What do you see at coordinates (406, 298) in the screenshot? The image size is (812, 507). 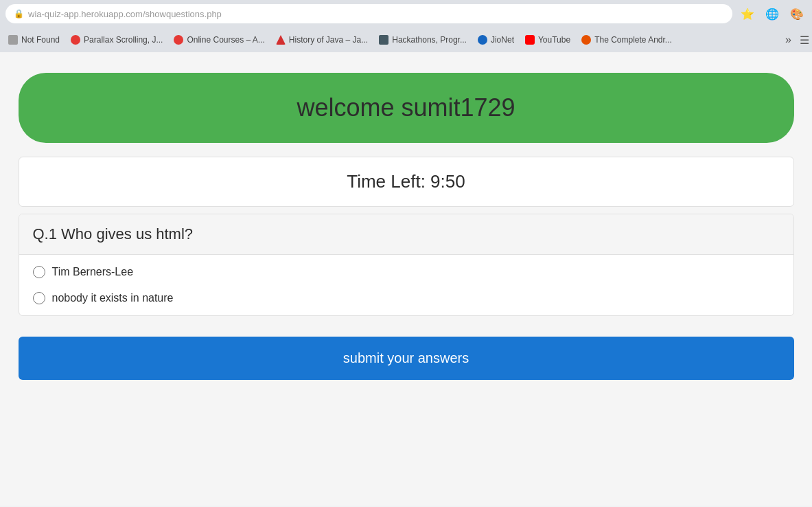 I see `option-2-label: nobody it exists in nature` at bounding box center [406, 298].